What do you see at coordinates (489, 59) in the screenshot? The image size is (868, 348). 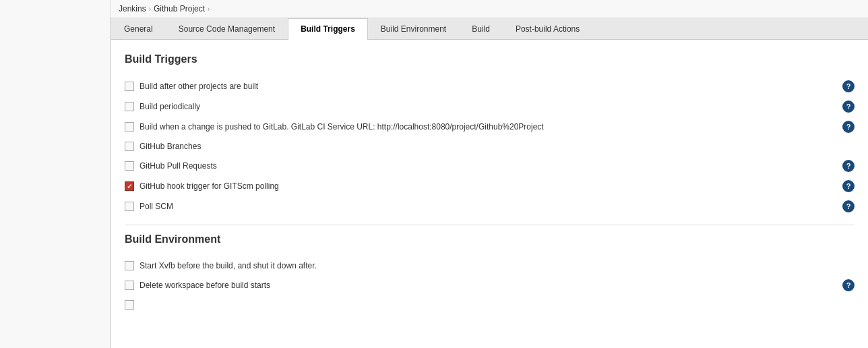 I see `build-triggers-title: Build Triggers` at bounding box center [489, 59].